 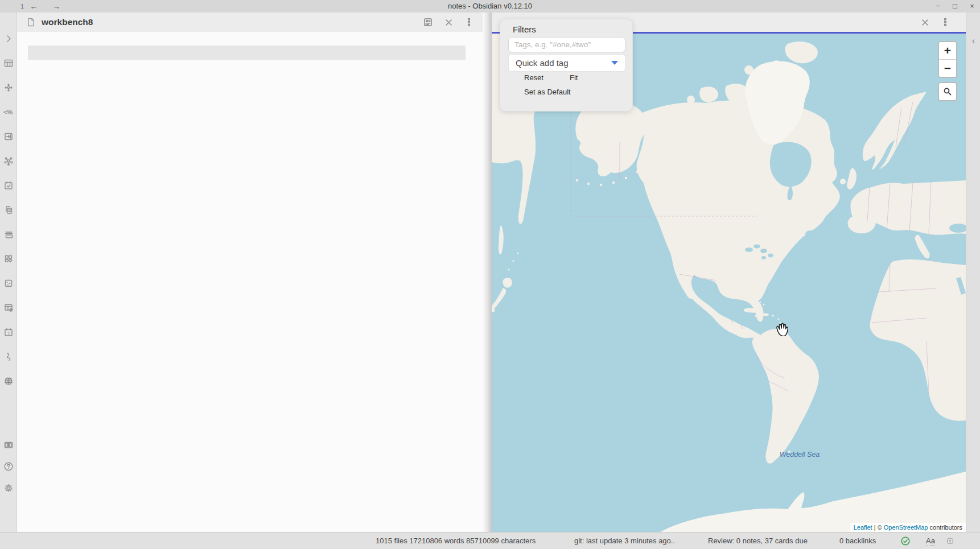 What do you see at coordinates (547, 92) in the screenshot?
I see `set-as-default-button: Set as Default` at bounding box center [547, 92].